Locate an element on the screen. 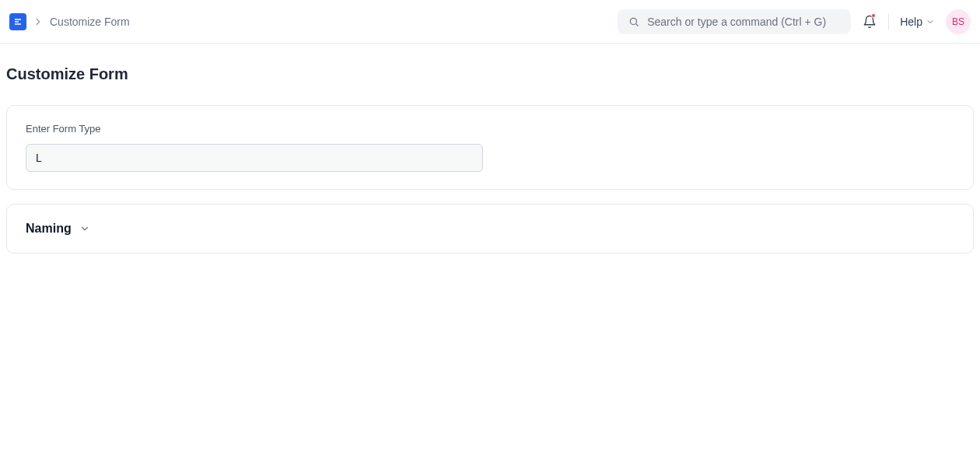 This screenshot has width=980, height=469. search-placeholder: Search or type a command (Ctrl + G) is located at coordinates (737, 22).